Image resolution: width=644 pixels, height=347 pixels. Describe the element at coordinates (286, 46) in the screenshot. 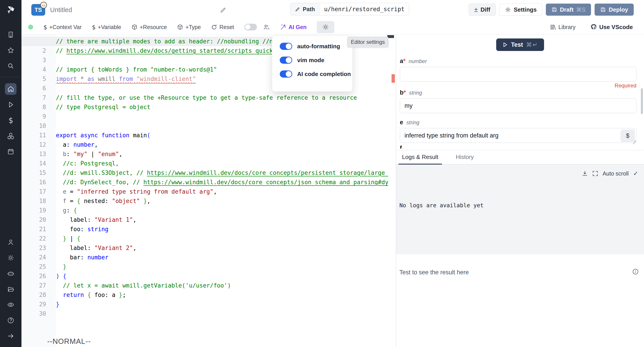

I see `auto-formatting-toggle` at that location.